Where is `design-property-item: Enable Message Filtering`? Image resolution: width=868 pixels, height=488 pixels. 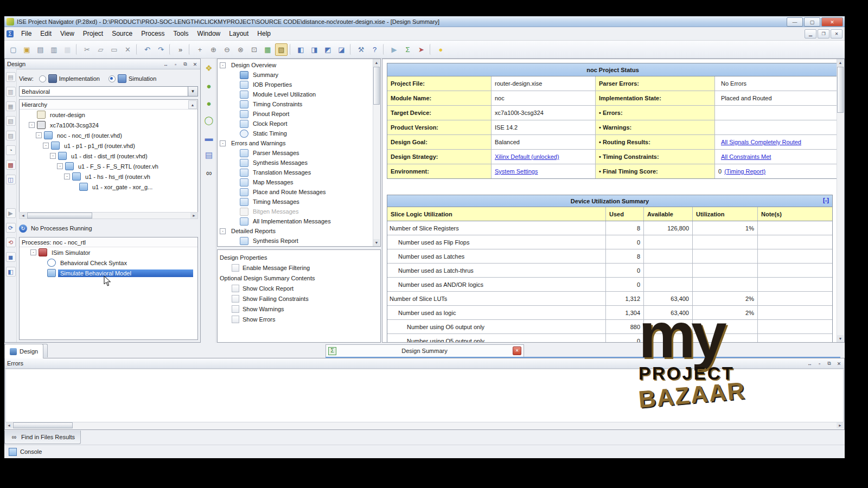 design-property-item: Enable Message Filtering is located at coordinates (299, 268).